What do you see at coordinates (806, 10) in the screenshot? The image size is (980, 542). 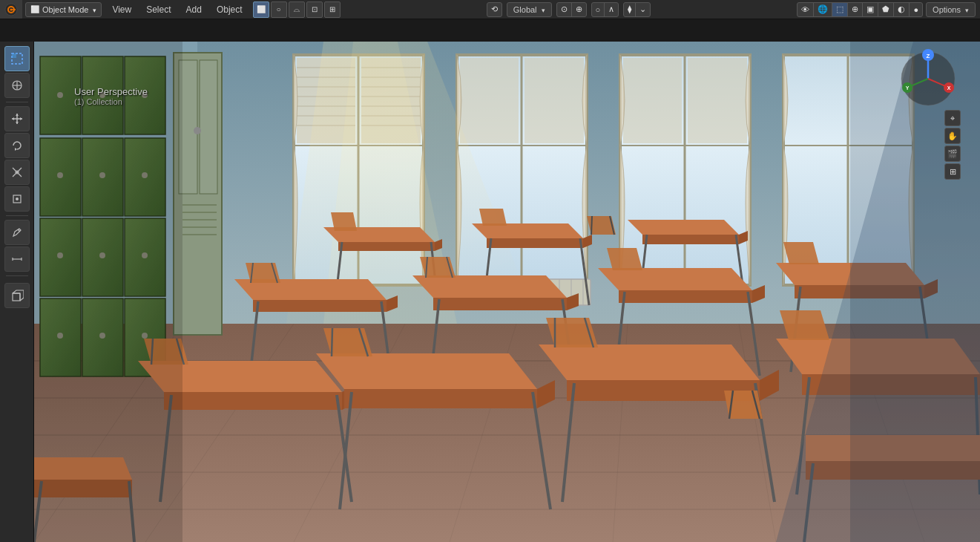 I see `viewport-display-icon: 👁` at bounding box center [806, 10].